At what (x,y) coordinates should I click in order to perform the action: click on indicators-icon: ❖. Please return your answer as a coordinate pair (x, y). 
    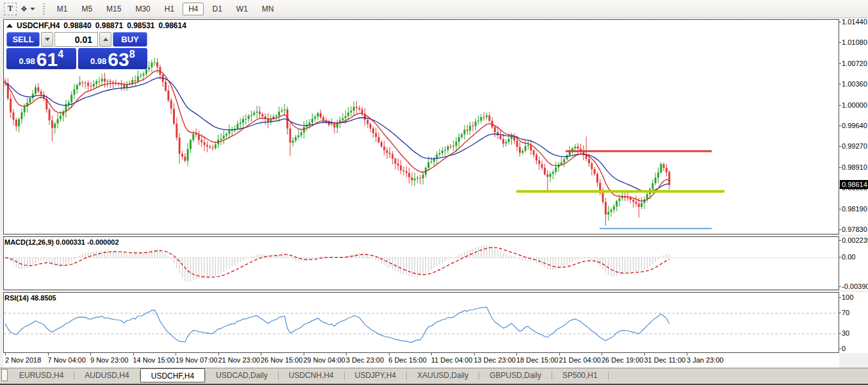
    Looking at the image, I should click on (24, 9).